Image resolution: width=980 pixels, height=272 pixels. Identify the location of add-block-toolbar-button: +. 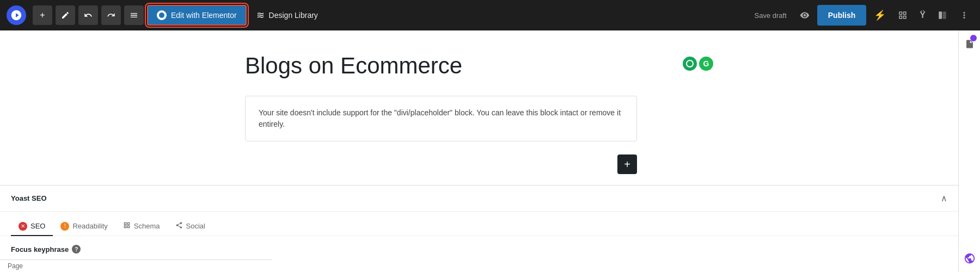
(42, 15).